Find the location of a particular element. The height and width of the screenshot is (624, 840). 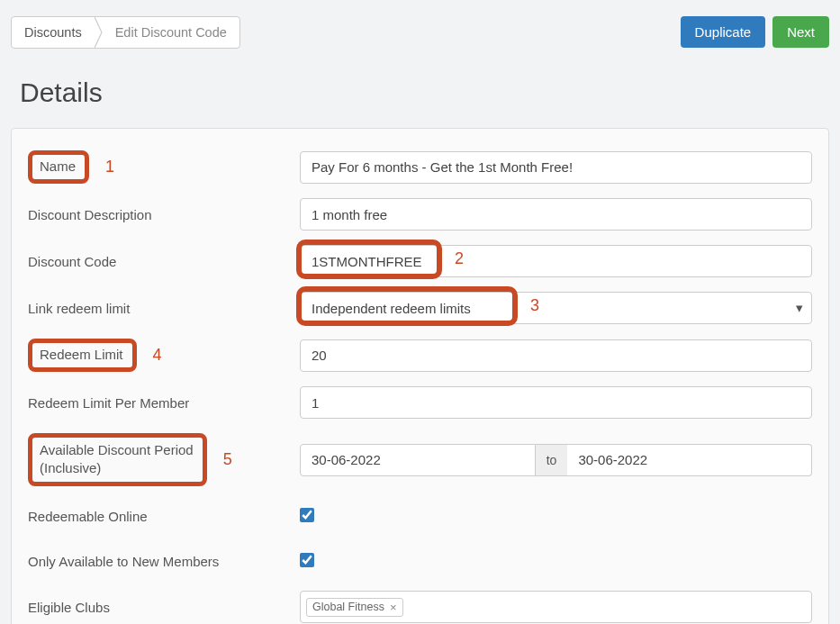

next-button: Next is located at coordinates (801, 32).